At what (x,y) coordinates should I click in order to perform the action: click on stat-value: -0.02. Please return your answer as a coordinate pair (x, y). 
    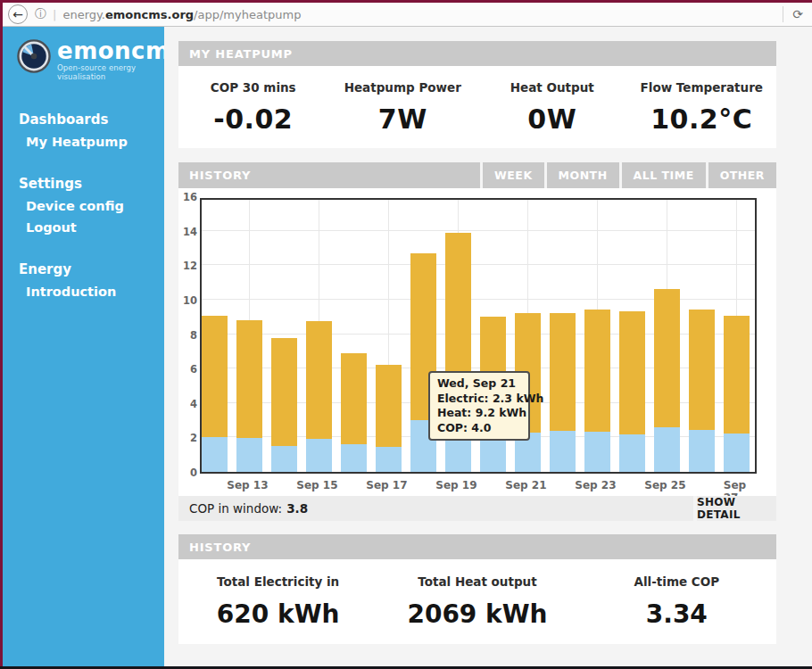
    Looking at the image, I should click on (253, 120).